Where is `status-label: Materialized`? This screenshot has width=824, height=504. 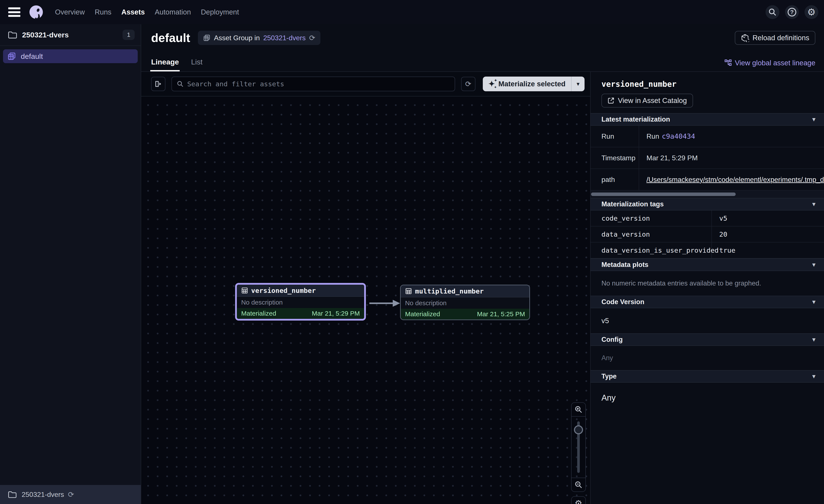
status-label: Materialized is located at coordinates (259, 313).